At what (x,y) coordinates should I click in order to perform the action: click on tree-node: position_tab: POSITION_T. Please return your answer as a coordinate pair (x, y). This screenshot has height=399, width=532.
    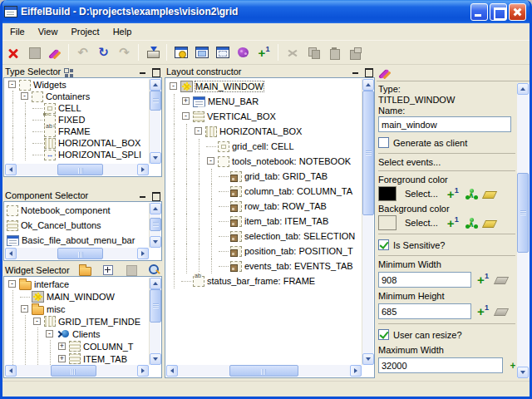
    Looking at the image, I should click on (264, 251).